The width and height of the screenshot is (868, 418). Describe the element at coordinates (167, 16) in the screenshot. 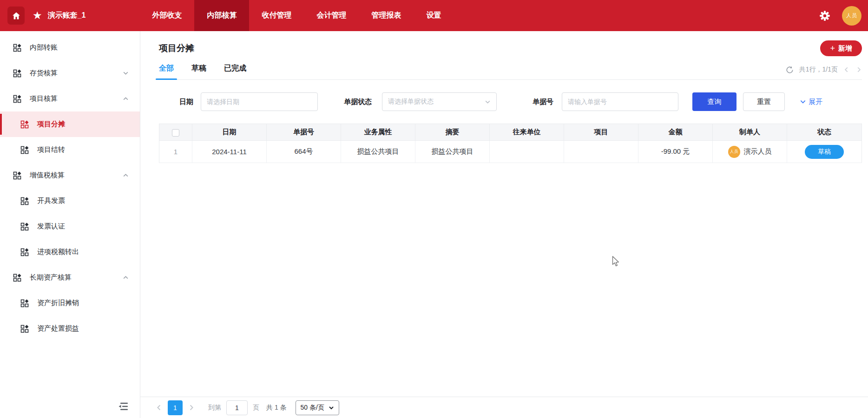

I see `nav-item-external-payments: 外部收支` at that location.